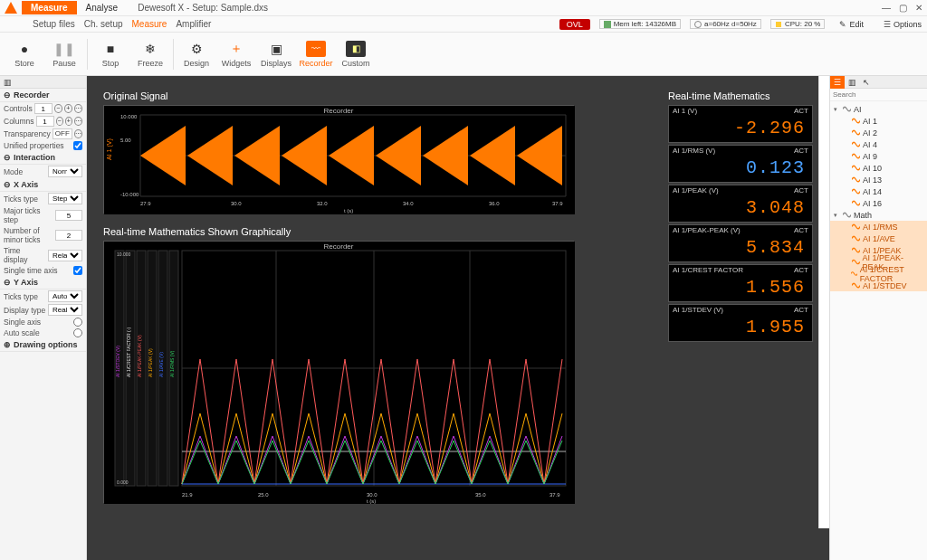  What do you see at coordinates (801, 309) in the screenshot?
I see `meter-act: ACT` at bounding box center [801, 309].